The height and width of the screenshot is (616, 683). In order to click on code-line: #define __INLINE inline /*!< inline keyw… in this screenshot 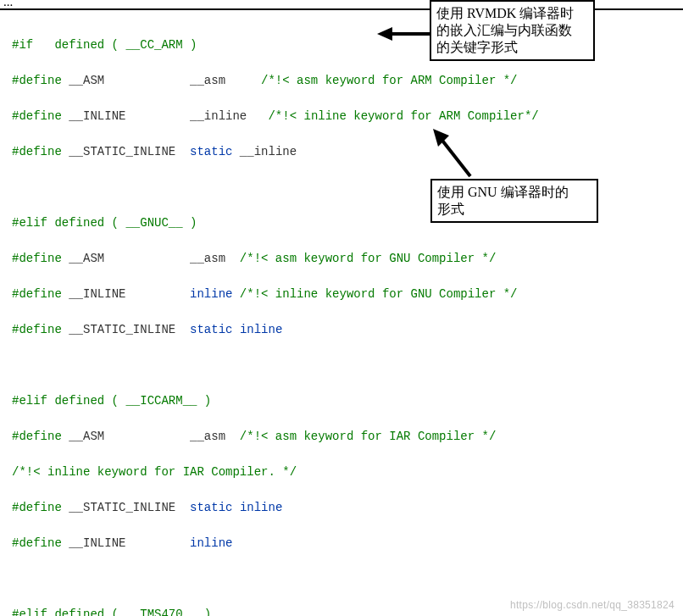, I will do `click(342, 295)`.